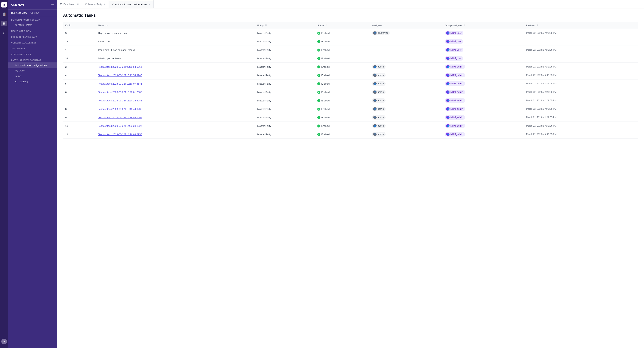 Image resolution: width=644 pixels, height=348 pixels. I want to click on task-name-link: Test aut task 2023-03-22T14:16:56.149Z, so click(120, 118).